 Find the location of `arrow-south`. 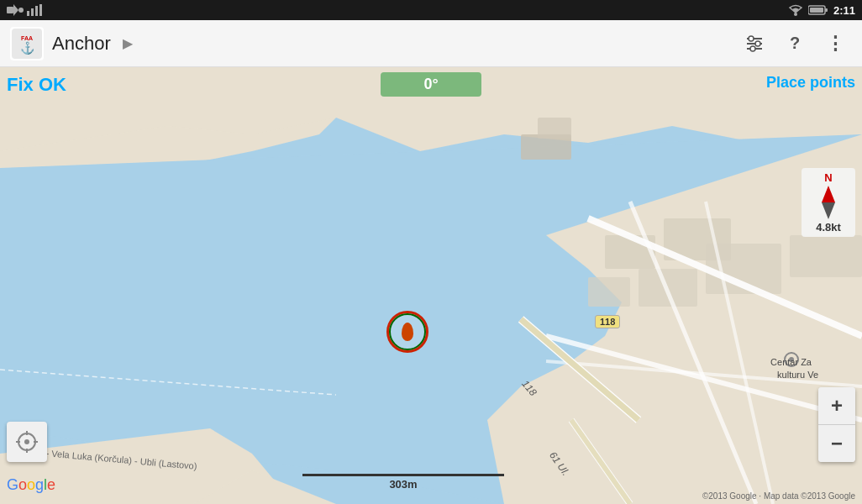

arrow-south is located at coordinates (828, 211).